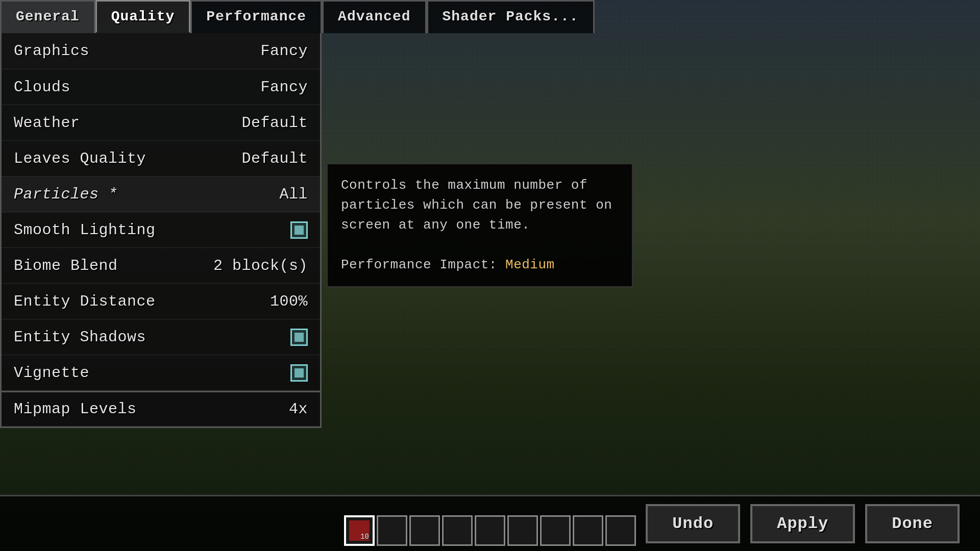 Image resolution: width=980 pixels, height=551 pixels. What do you see at coordinates (161, 373) in the screenshot?
I see `setting-row-vignette: Vignette` at bounding box center [161, 373].